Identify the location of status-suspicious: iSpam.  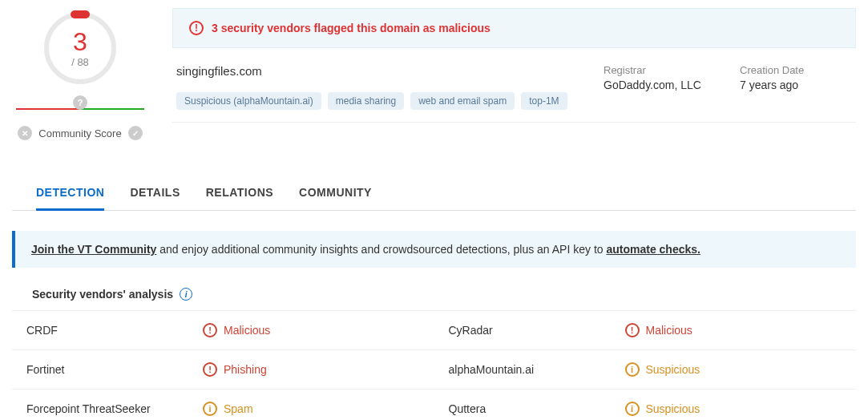
(228, 409).